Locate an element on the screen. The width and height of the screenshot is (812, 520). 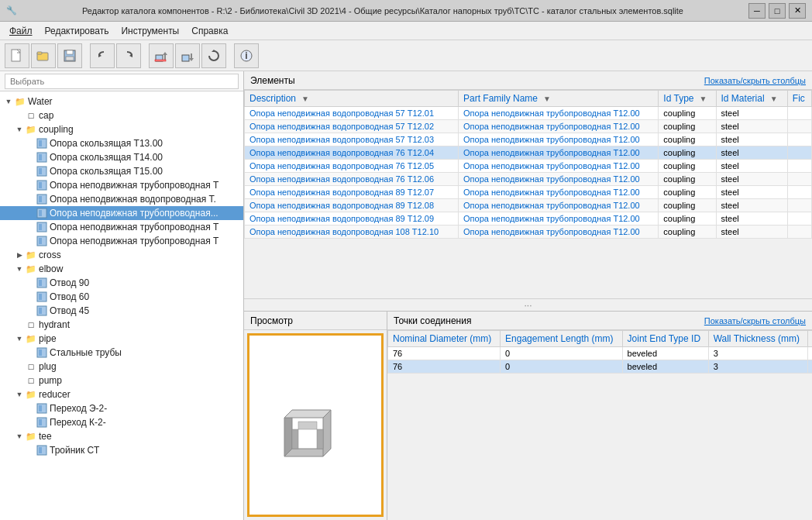
close-button: ✕ is located at coordinates (797, 11).